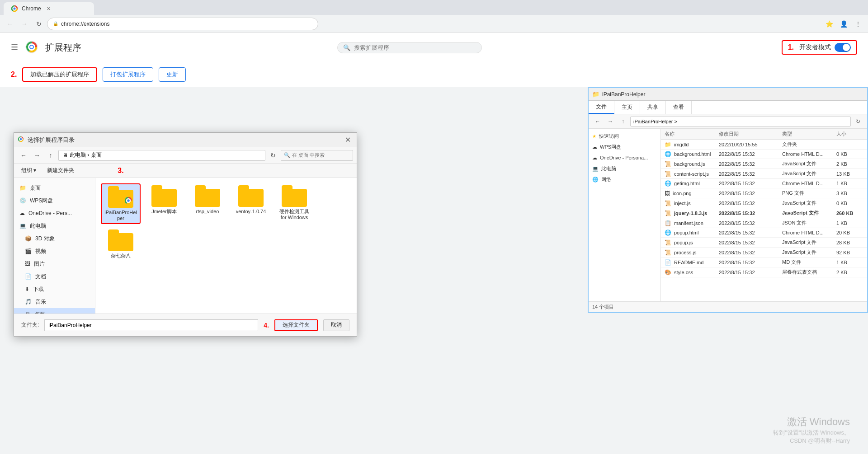 This screenshot has width=868, height=454. What do you see at coordinates (38, 289) in the screenshot?
I see `sidebar-label: 下载` at bounding box center [38, 289].